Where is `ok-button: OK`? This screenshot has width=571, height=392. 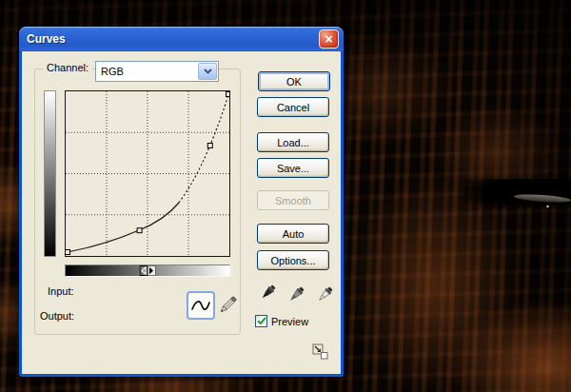
ok-button: OK is located at coordinates (294, 82).